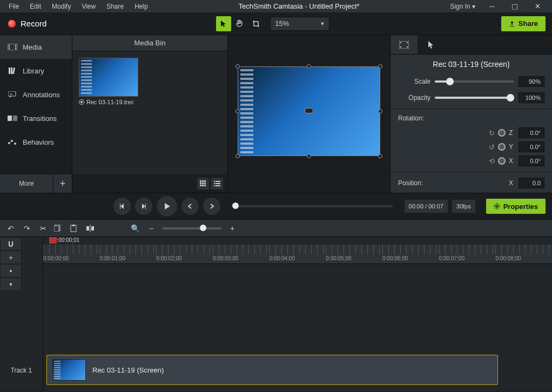 This screenshot has height=392, width=552. I want to click on sidebar-item-label: Transitions, so click(40, 119).